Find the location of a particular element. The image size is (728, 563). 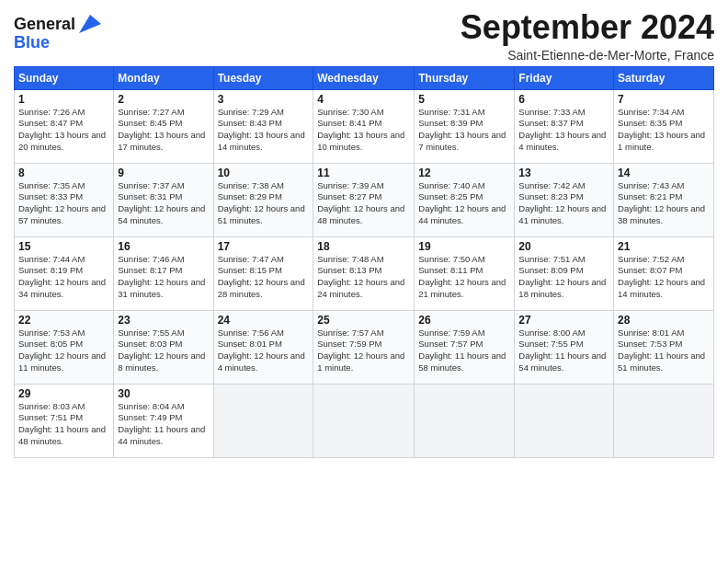

calendar-day-cell: 21 Sunrise: 7:52 AMSunset: 8:07 PMDaylig… is located at coordinates (664, 273).